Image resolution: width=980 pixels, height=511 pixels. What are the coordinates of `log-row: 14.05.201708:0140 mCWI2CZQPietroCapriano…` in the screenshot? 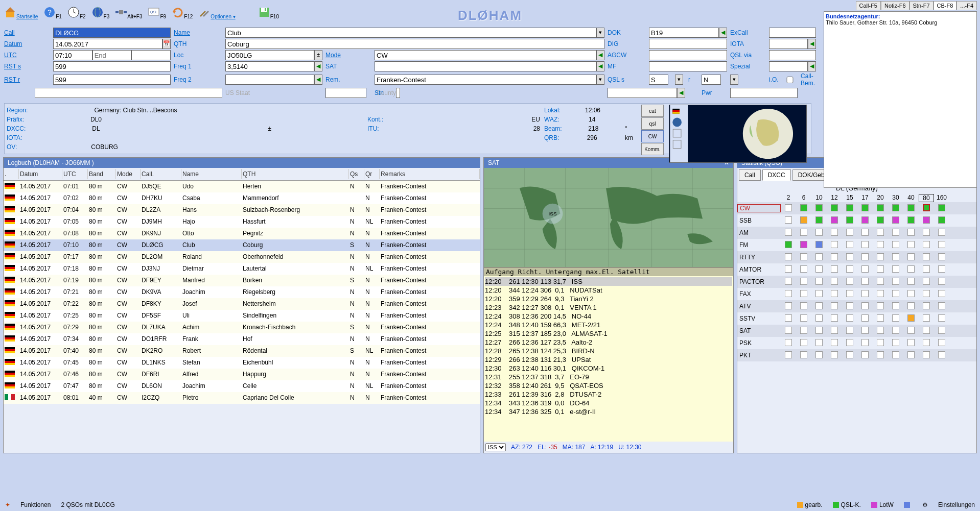 It's located at (242, 398).